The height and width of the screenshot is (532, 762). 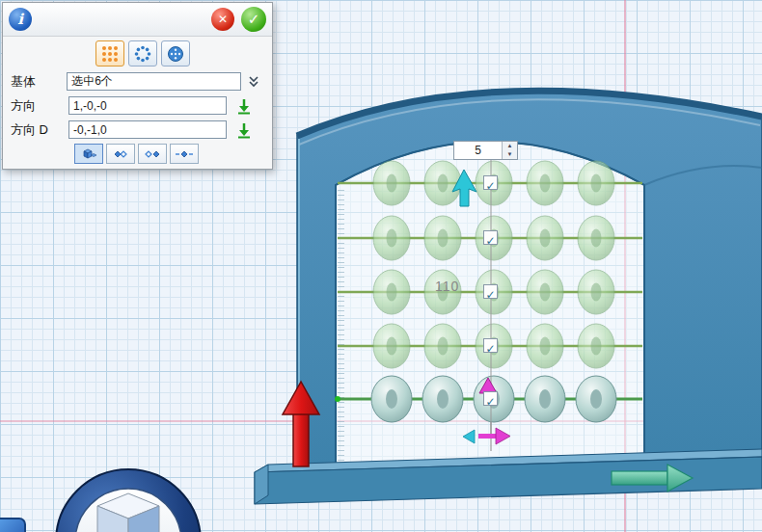 What do you see at coordinates (254, 19) in the screenshot?
I see `confirm-button: ✓` at bounding box center [254, 19].